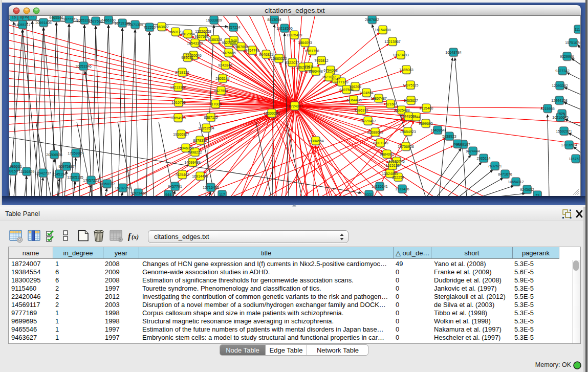  What do you see at coordinates (408, 117) in the screenshot?
I see `svg-text: 18449574` at bounding box center [408, 117].